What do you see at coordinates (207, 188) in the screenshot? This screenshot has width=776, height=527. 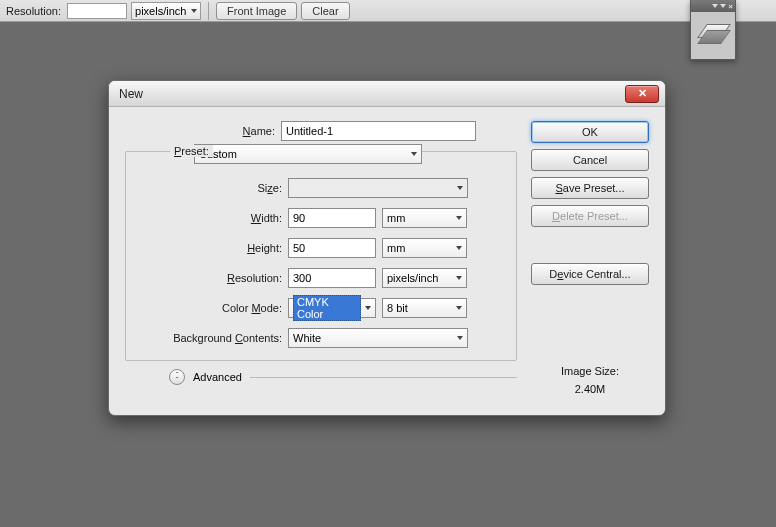 I see `size-label: Size:` at bounding box center [207, 188].